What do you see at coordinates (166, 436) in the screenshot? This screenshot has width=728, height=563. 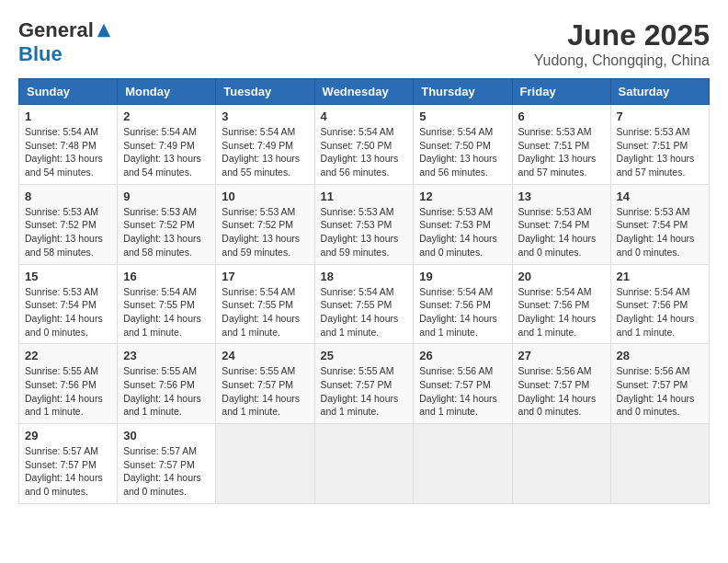 I see `day-number: 30` at bounding box center [166, 436].